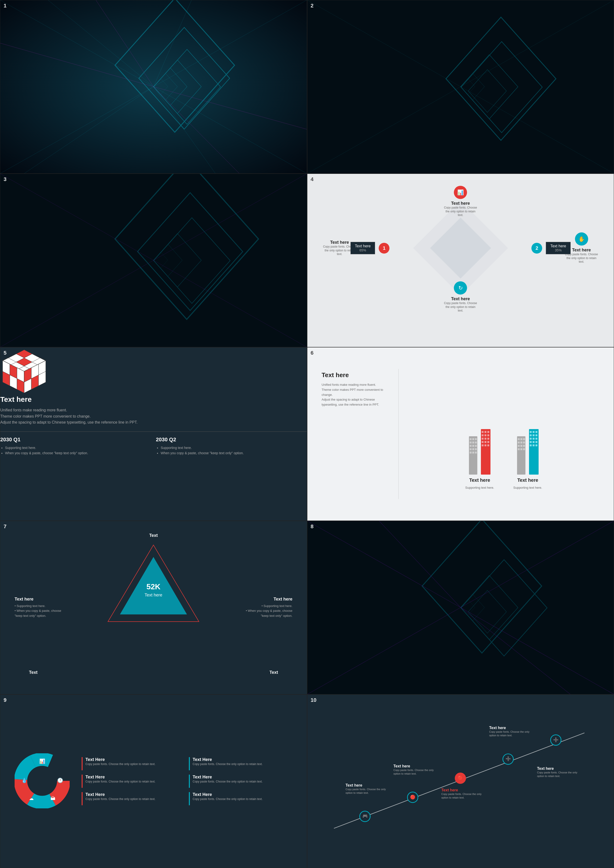  I want to click on tl-desc-1: Copy paste fonts. Choose the only option…, so click(367, 791).